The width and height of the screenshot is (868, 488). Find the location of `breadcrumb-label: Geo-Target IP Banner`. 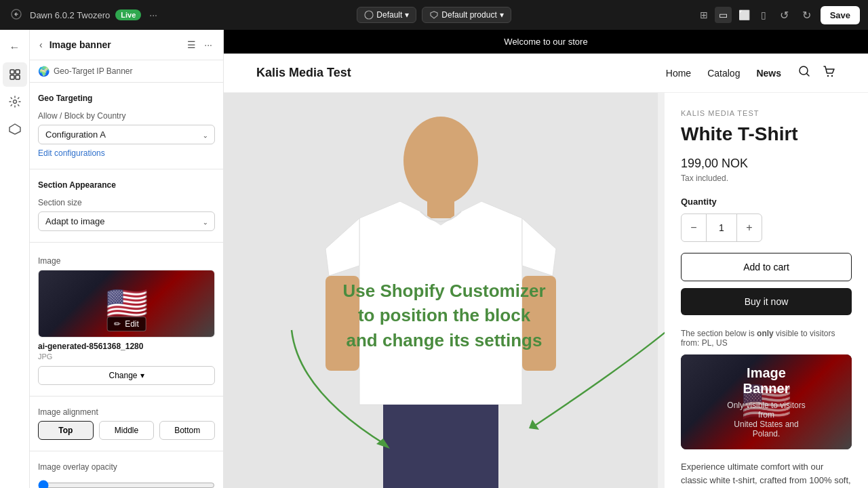

breadcrumb-label: Geo-Target IP Banner is located at coordinates (94, 71).